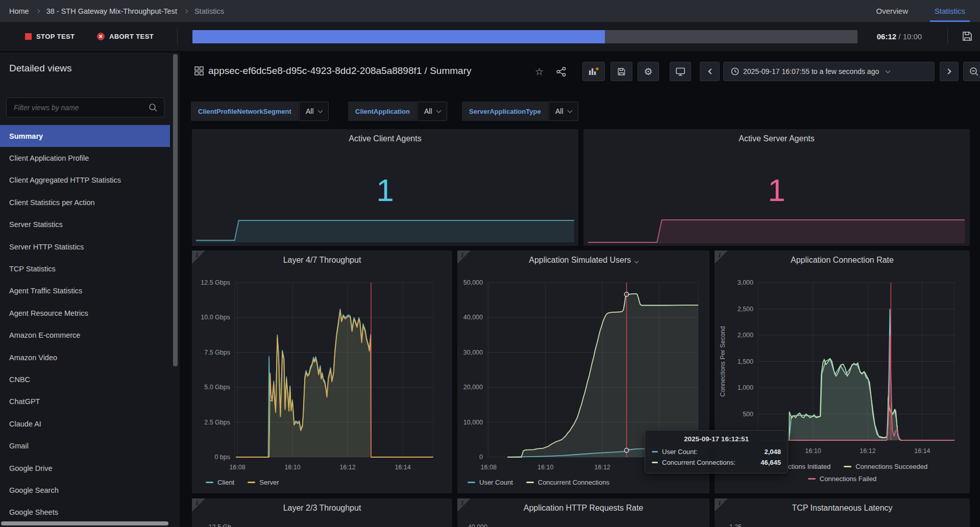  I want to click on stop-test-button: STOP TEST, so click(50, 37).